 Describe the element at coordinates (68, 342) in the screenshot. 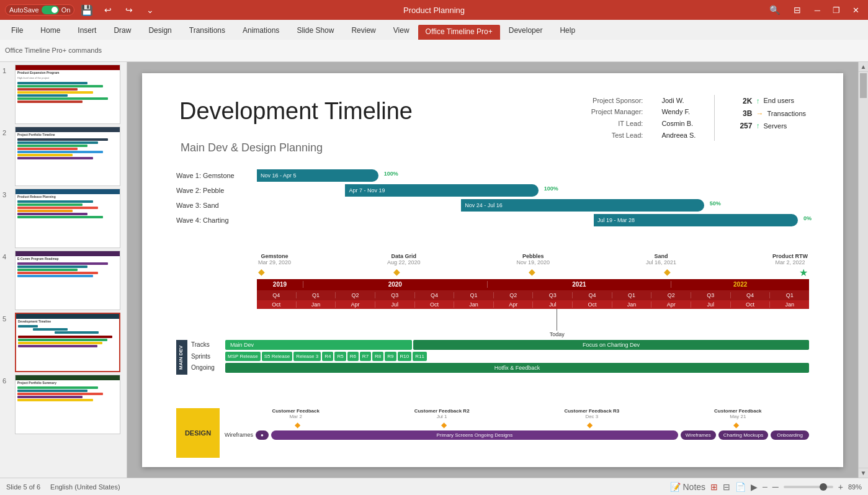

I see `slide-img-5: Development Timeline` at that location.